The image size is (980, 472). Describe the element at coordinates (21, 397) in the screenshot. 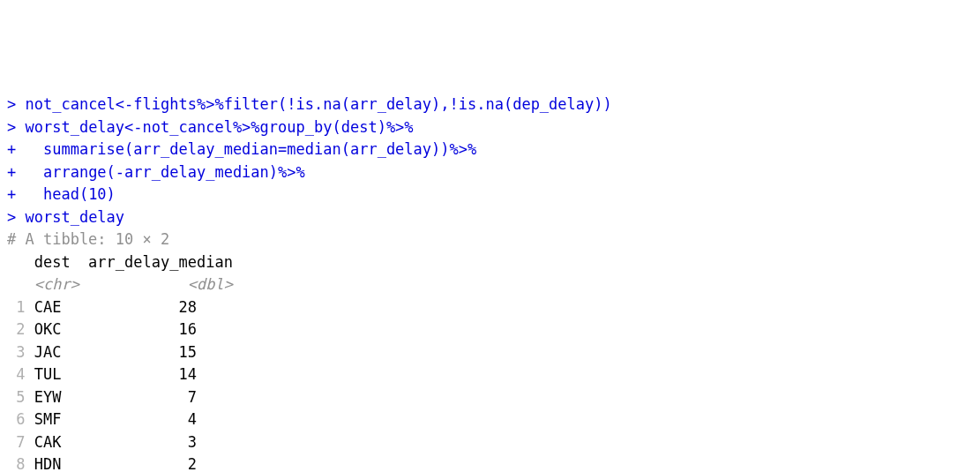

I see `row-number: 5` at that location.